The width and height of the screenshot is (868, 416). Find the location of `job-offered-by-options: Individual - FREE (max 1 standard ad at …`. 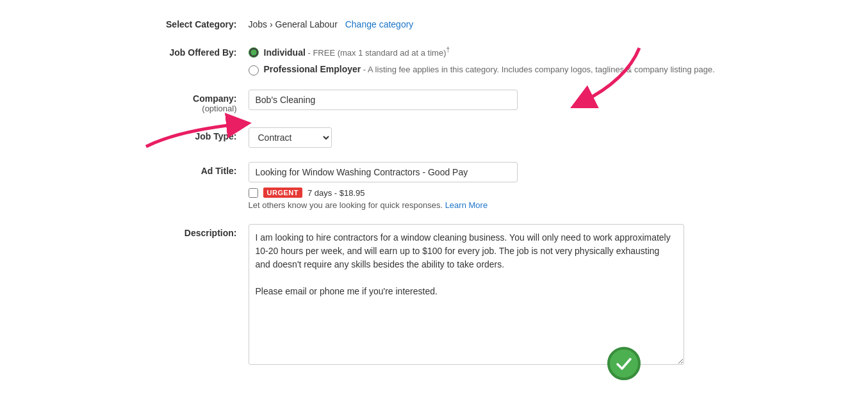

job-offered-by-options: Individual - FREE (max 1 standard ad at … is located at coordinates (505, 60).